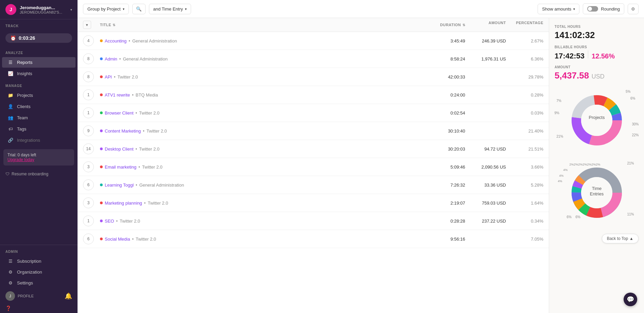 This screenshot has width=644, height=313. I want to click on sidebar-bottom: ADMIN ☰ Subscription ⚙ Organization ⚙ Se…, so click(39, 279).